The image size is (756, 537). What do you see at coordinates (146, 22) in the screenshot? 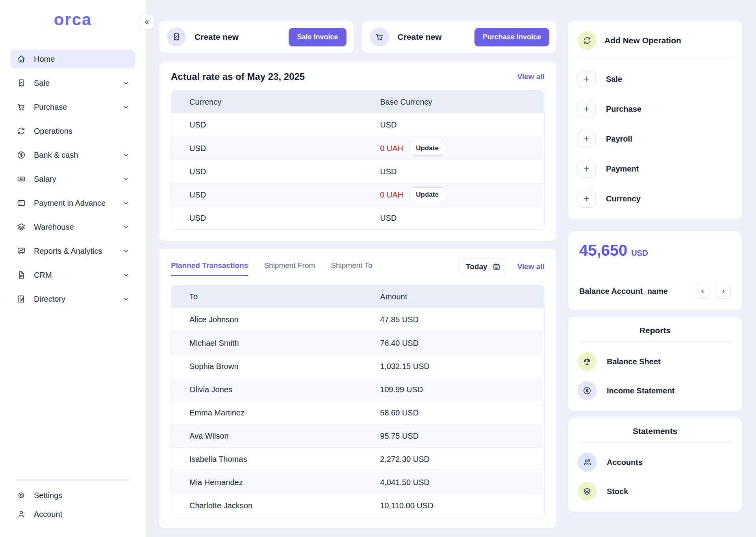
I see `double-chevron-left-icon` at bounding box center [146, 22].